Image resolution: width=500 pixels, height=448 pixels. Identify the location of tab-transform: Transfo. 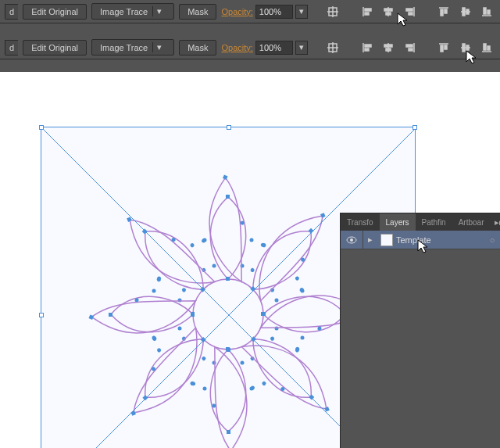
(360, 222).